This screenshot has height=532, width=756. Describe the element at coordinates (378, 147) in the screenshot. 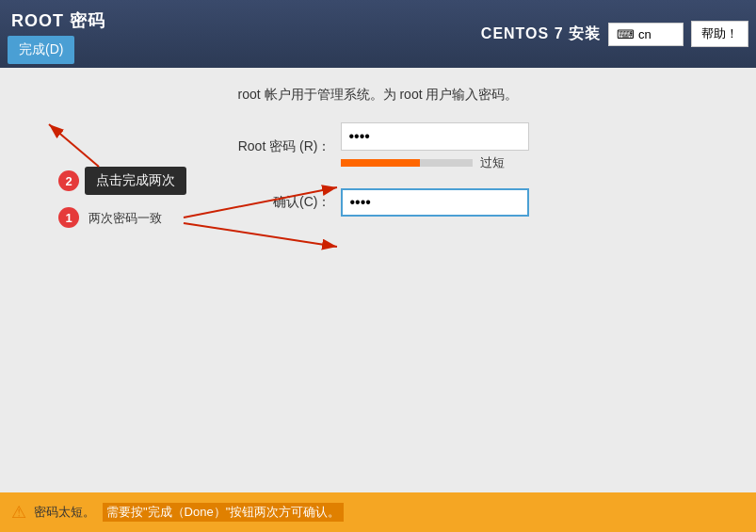

I see `password-row: Root 密码 (R)： 过短` at that location.